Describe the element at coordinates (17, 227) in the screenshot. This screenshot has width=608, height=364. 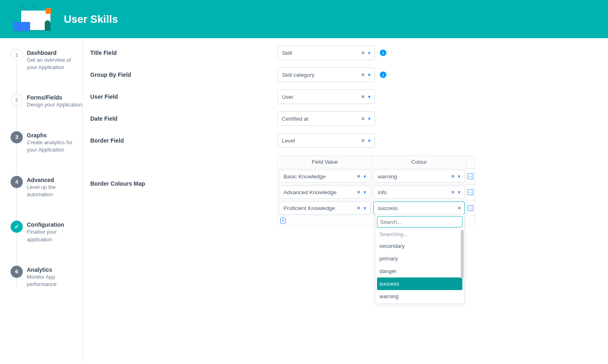
I see `step-circle` at that location.